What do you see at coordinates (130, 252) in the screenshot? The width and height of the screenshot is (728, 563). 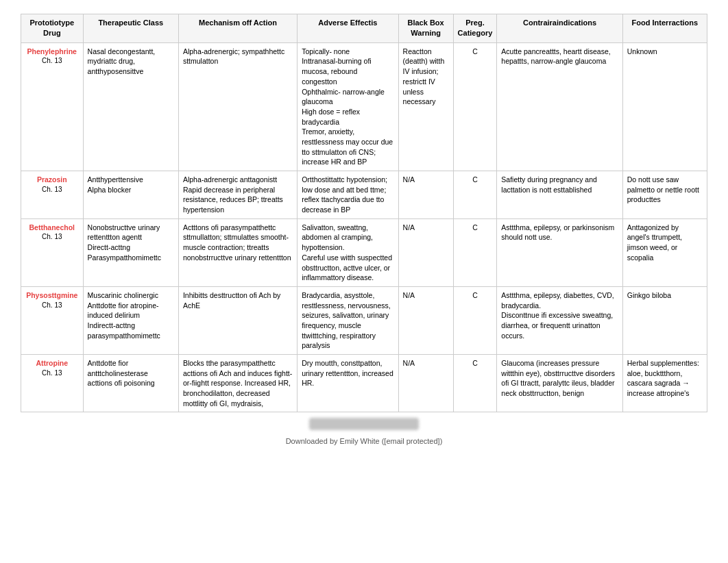 I see `therapeutic-class-cell: Nonobstructtve urinary rettenttton agent…` at bounding box center [130, 252].